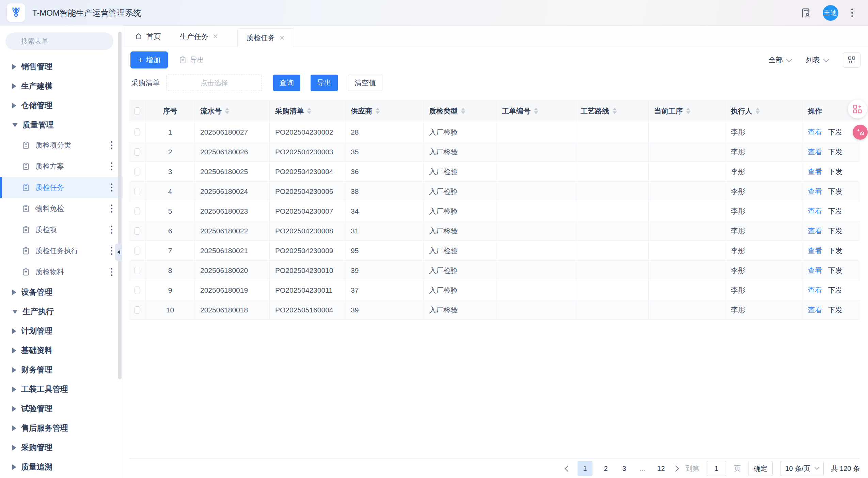  What do you see at coordinates (137, 111) in the screenshot?
I see `select-all-checkbox` at bounding box center [137, 111].